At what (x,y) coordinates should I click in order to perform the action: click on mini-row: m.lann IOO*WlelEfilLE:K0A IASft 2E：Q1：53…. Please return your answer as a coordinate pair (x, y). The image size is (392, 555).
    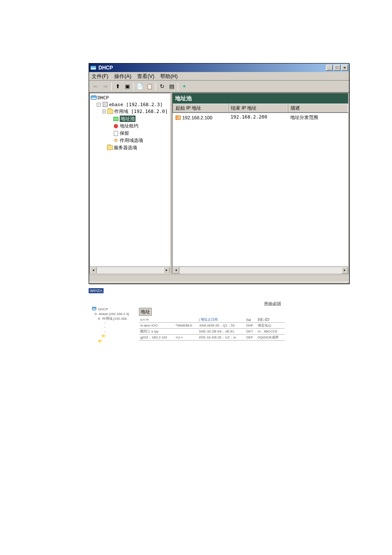
    Looking at the image, I should click on (212, 326).